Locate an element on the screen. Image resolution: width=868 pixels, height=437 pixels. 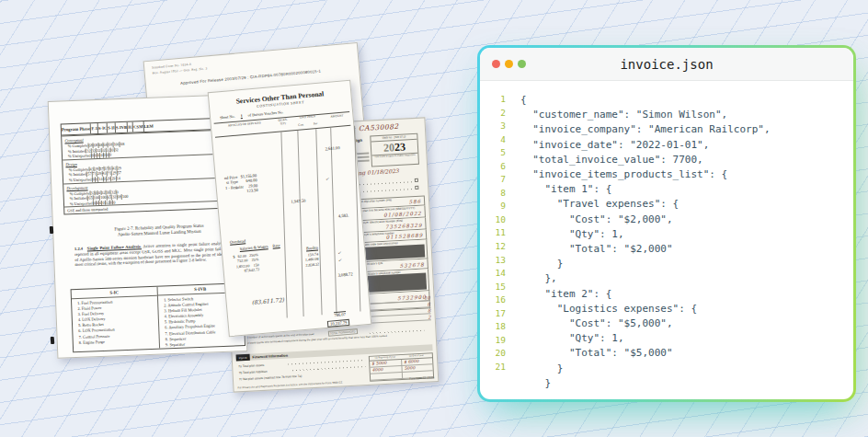
table-header-cell: Program Phase is located at coordinates (76, 129).